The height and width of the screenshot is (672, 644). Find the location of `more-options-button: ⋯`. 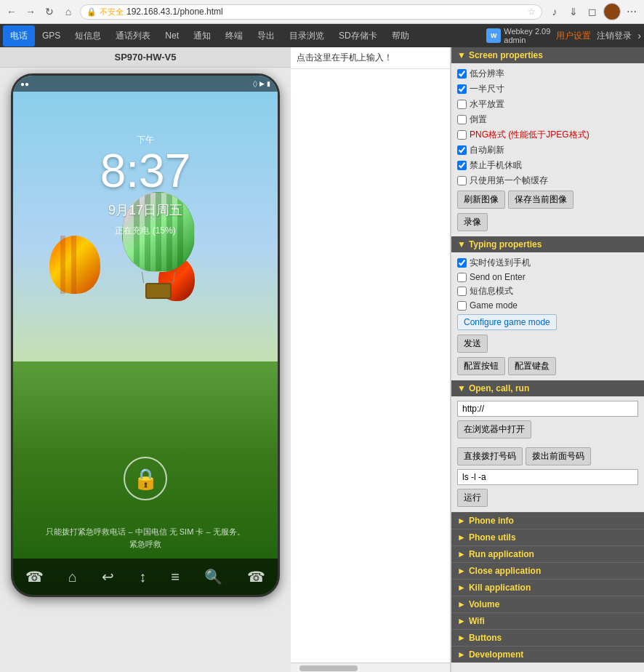

more-options-button: ⋯ is located at coordinates (632, 12).